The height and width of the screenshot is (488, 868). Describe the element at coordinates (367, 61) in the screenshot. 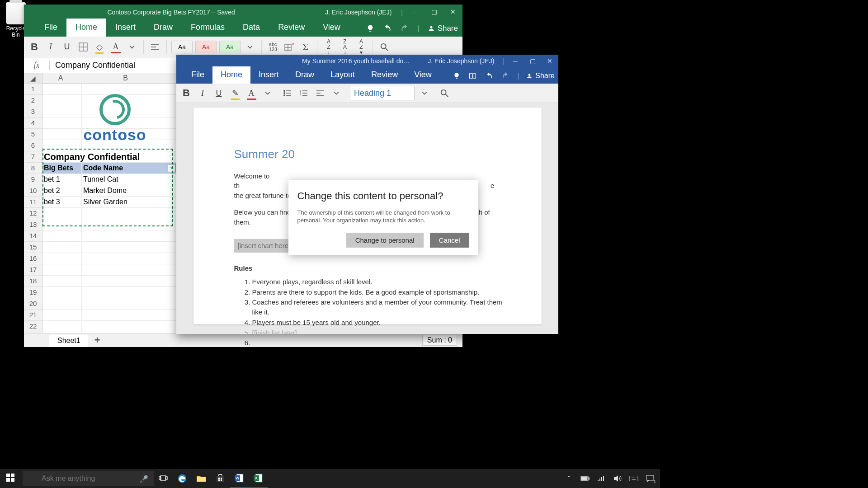

I see `word-titlebar: My Summer 2016 youth baseball do… J. Eri…` at that location.